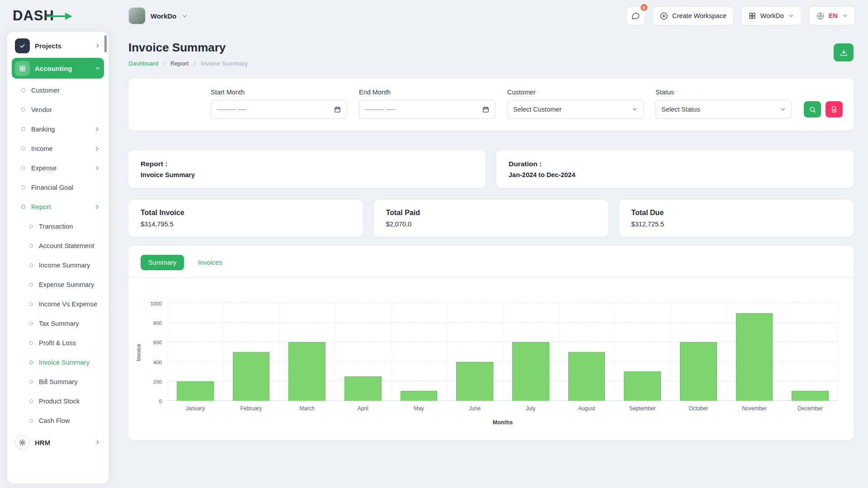 This screenshot has width=868, height=488. I want to click on create-workspace-button: Create Workspace, so click(693, 16).